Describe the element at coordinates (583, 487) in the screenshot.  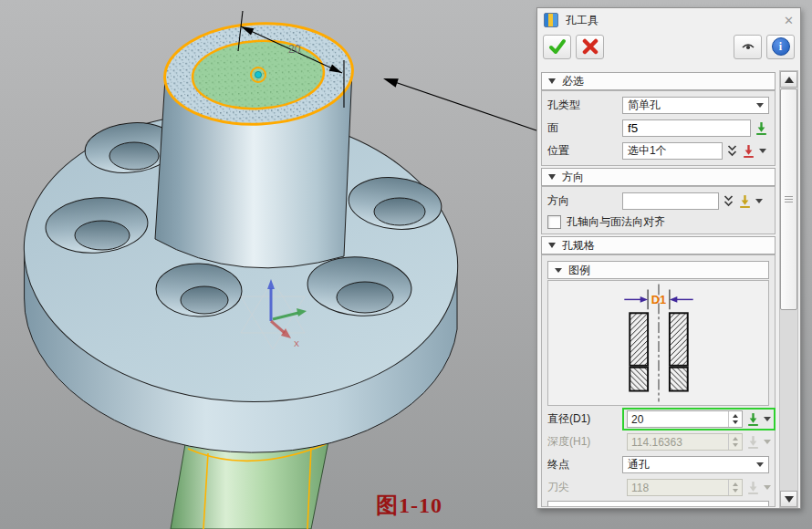
I see `tip-angle-label: 刀尖` at that location.